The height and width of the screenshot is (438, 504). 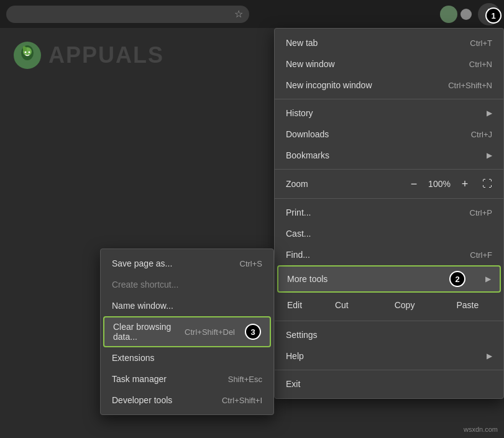 What do you see at coordinates (389, 134) in the screenshot?
I see `menu-item-downloads: Downloads Ctrl+J` at bounding box center [389, 134].